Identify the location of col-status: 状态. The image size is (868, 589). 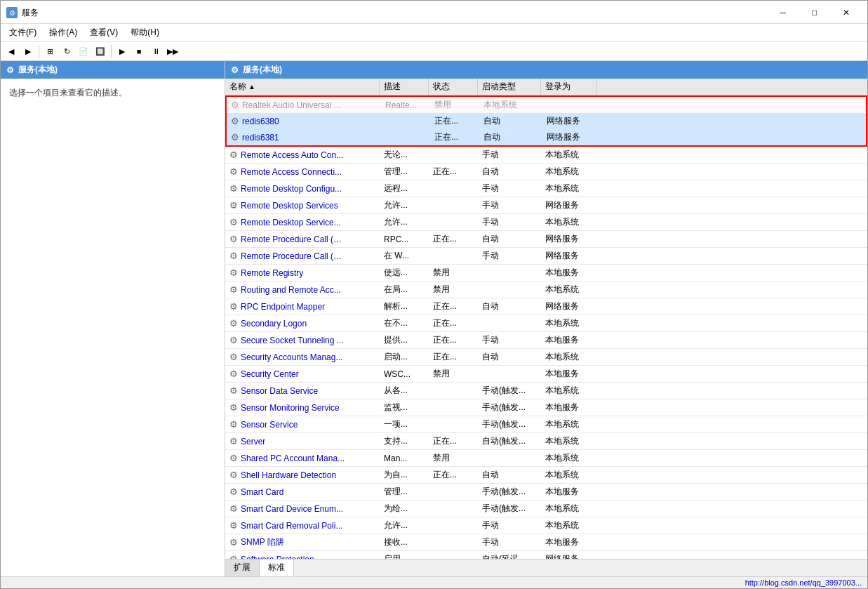
(453, 87).